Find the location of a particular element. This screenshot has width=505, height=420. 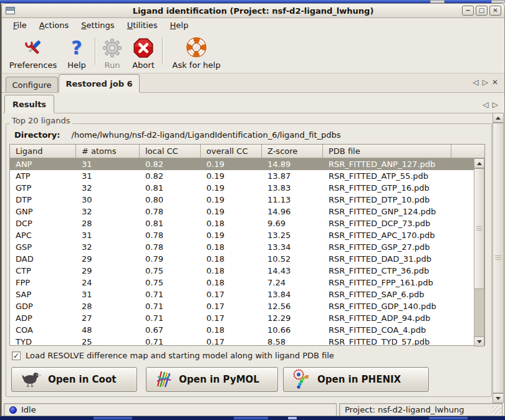

resize-grip is located at coordinates (496, 410).